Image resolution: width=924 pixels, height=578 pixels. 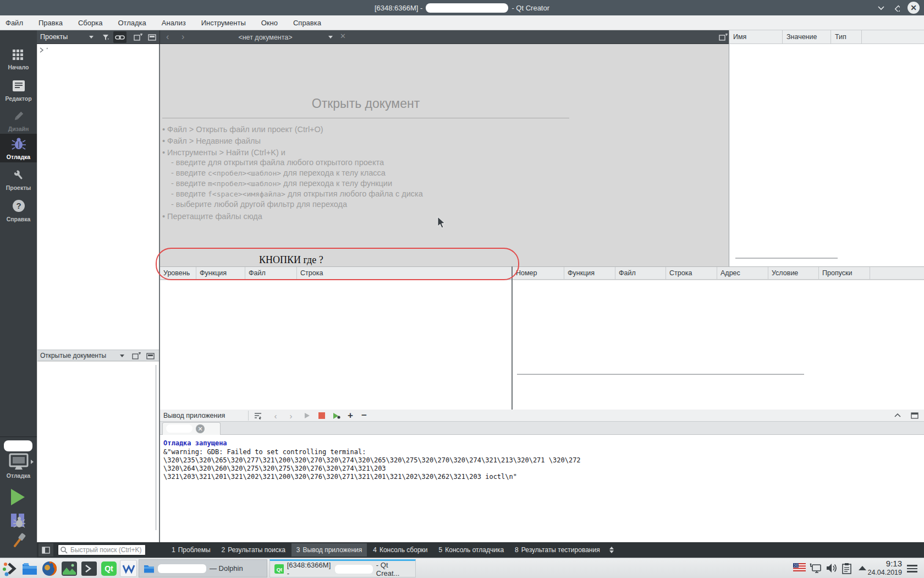 I want to click on expand-chevron-icon, so click(x=42, y=50).